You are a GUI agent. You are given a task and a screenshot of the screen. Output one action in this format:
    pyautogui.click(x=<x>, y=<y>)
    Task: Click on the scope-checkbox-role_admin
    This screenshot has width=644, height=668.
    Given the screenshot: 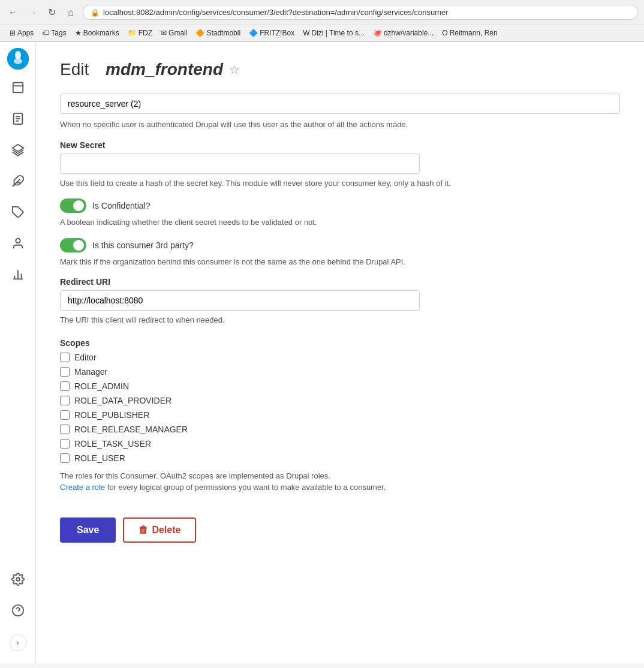 What is the action you would take?
    pyautogui.click(x=65, y=386)
    